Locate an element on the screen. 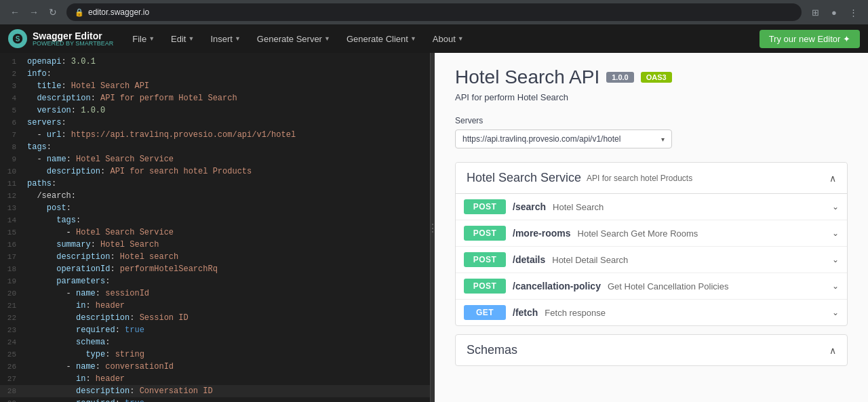 The height and width of the screenshot is (402, 868). about-menu: About ▼ is located at coordinates (448, 39).